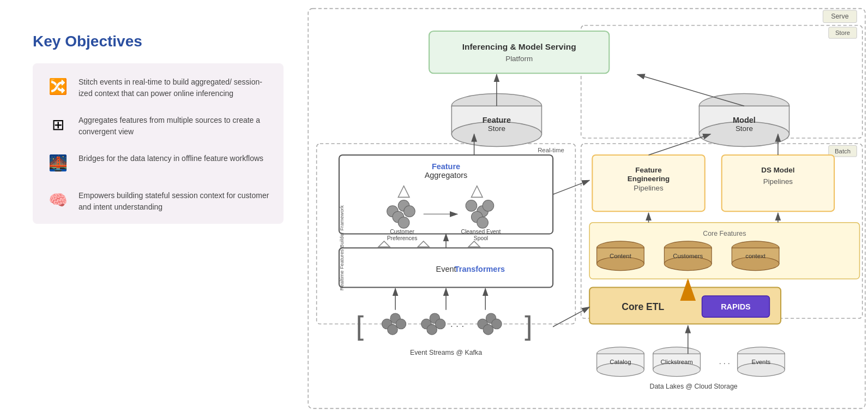 This screenshot has width=868, height=417. I want to click on objective-item-0: 🔀Stitch events in real-time to build agg…, so click(158, 87).